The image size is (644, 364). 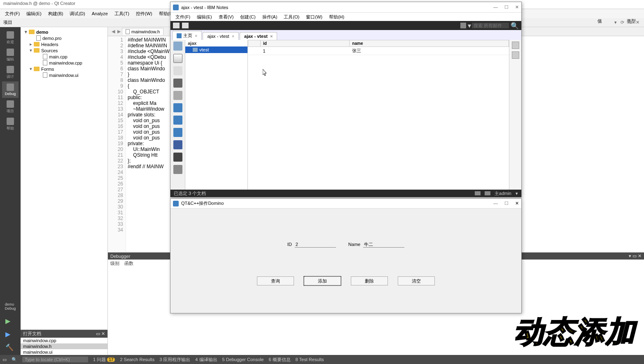 I want to click on project-tree: ▾demo demo.pro ▸Headers ▾Sources main.cp…, so click(x=64, y=179).